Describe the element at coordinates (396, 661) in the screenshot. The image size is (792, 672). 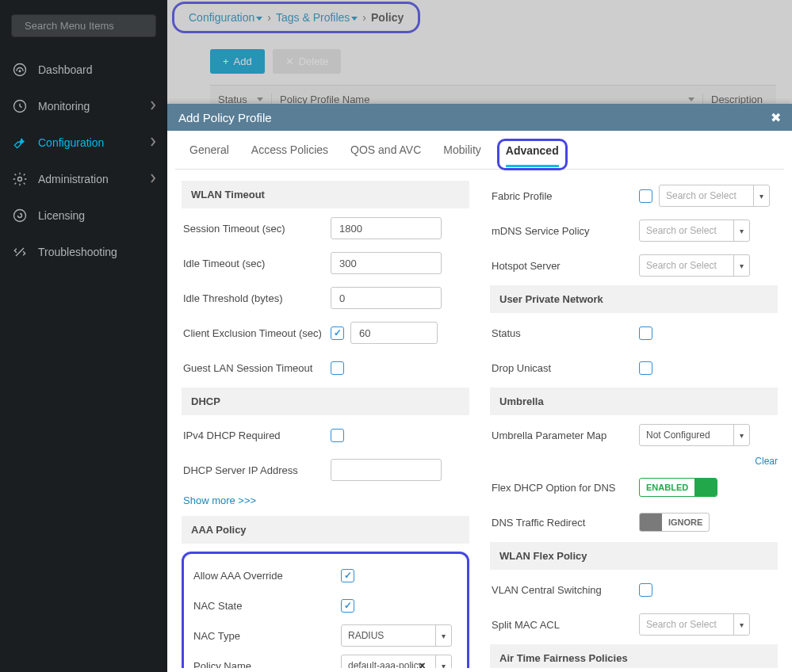
I see `policy-name-select: default-aaa-policy✕` at that location.